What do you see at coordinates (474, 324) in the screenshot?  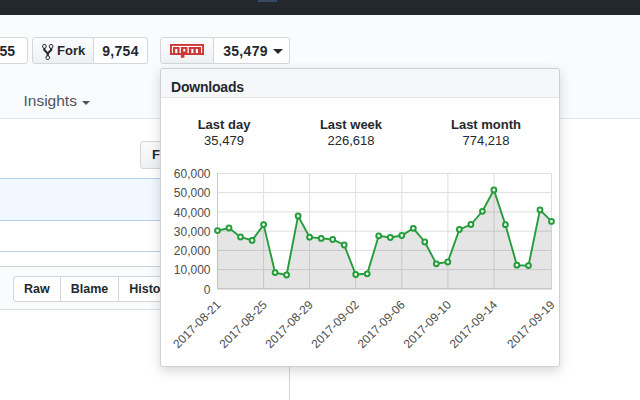 I see `svg-text: 2017-09-14` at bounding box center [474, 324].